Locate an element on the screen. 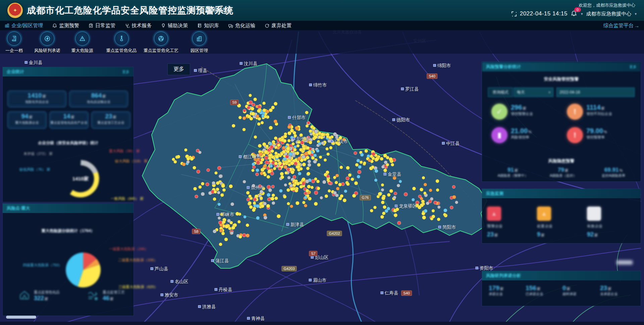 This screenshot has width=644, height=325. blurred-map-label is located at coordinates (625, 262).